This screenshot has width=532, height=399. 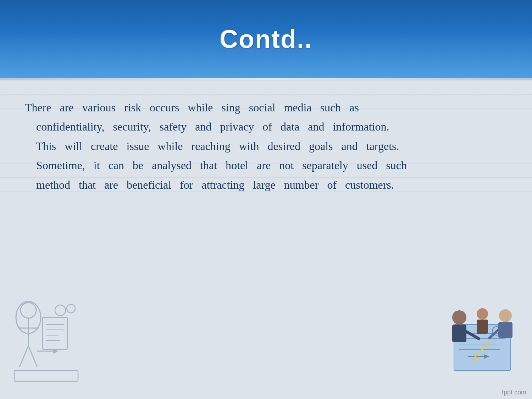 What do you see at coordinates (481, 348) in the screenshot?
I see `right-illustration` at bounding box center [481, 348].